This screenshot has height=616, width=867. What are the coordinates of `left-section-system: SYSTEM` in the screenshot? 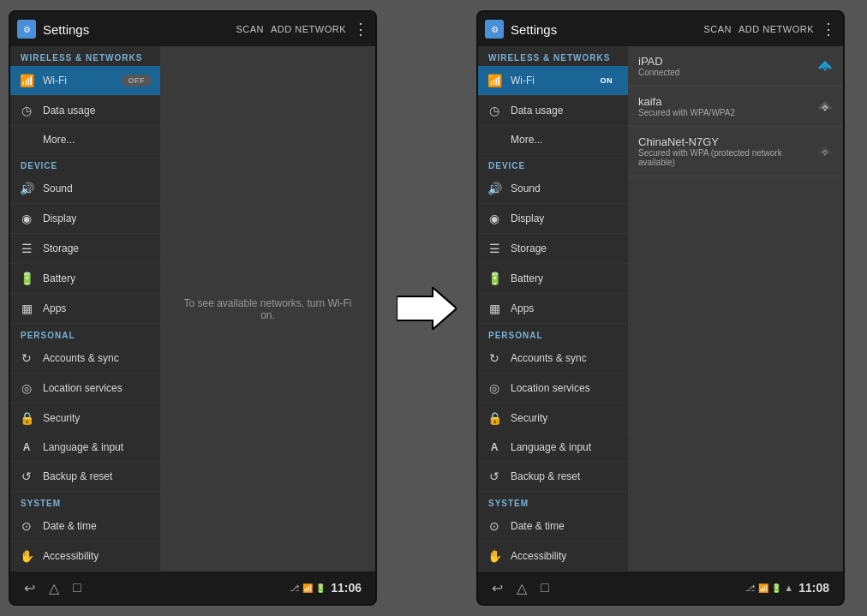 It's located at (86, 502).